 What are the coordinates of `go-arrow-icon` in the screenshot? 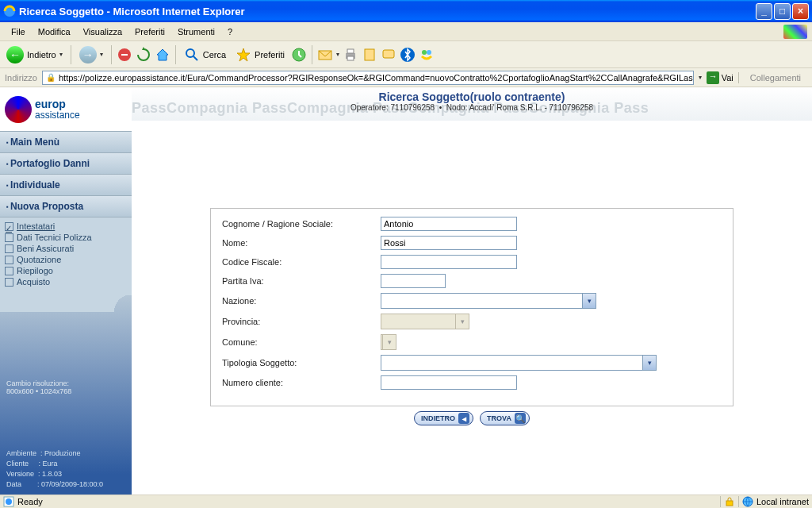 It's located at (713, 78).